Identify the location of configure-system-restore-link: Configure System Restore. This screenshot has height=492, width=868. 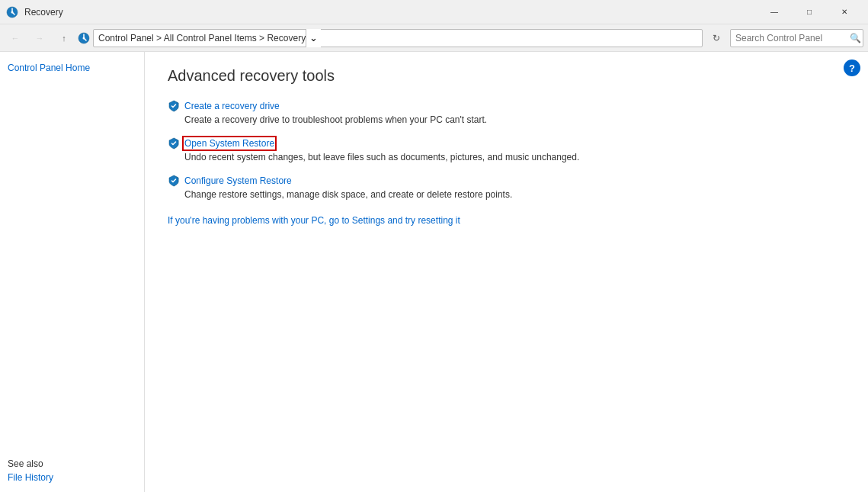
(238, 181).